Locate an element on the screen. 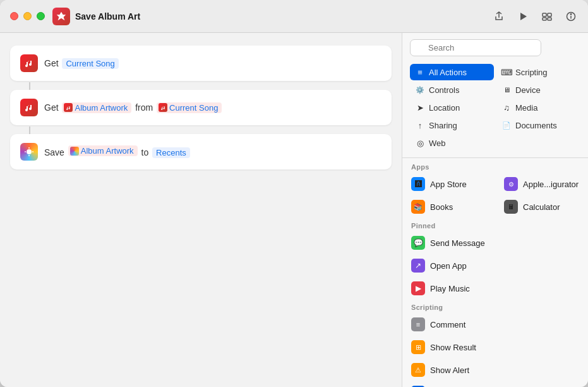  configurator-icon: ⚙ is located at coordinates (511, 184).